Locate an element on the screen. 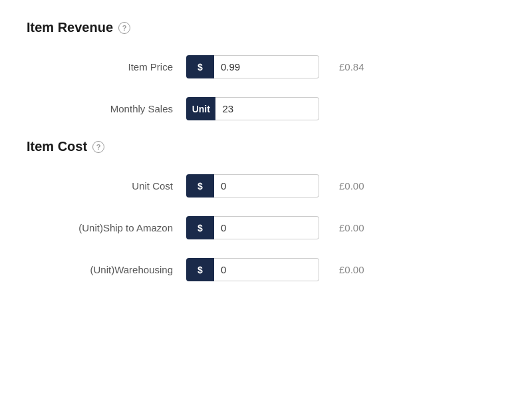 The width and height of the screenshot is (532, 399). ship-to-amazon-input is located at coordinates (267, 227).